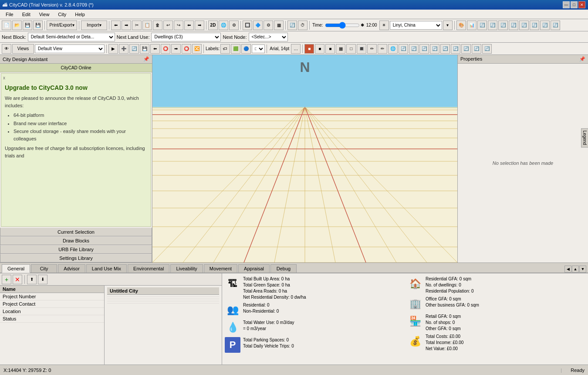 The width and height of the screenshot is (588, 375). I want to click on toolbar-btn-a: 🔲, so click(247, 25).